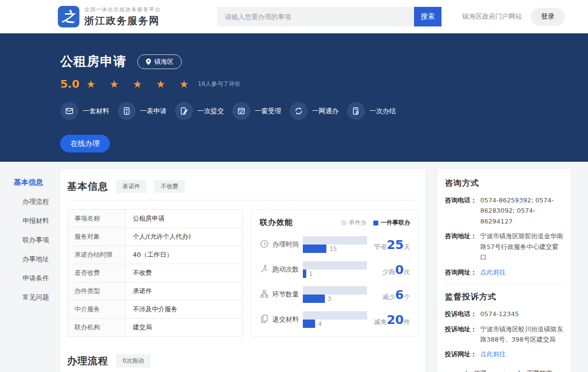 The width and height of the screenshot is (588, 372). Describe the element at coordinates (371, 111) in the screenshot. I see `feature-finish: 一次办结` at that location.